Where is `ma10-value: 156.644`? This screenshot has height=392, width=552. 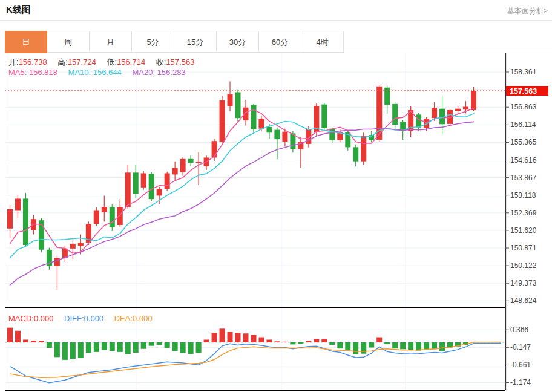 ma10-value: 156.644 is located at coordinates (108, 73).